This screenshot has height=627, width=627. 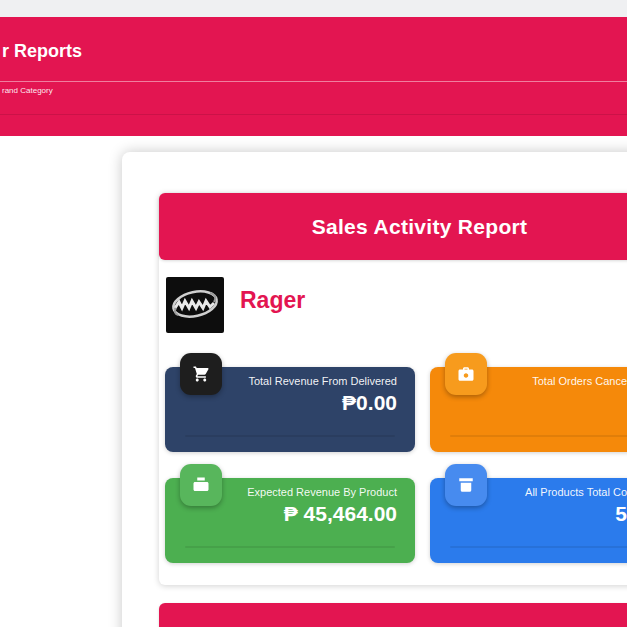 What do you see at coordinates (314, 8) in the screenshot?
I see `top-strip` at bounding box center [314, 8].